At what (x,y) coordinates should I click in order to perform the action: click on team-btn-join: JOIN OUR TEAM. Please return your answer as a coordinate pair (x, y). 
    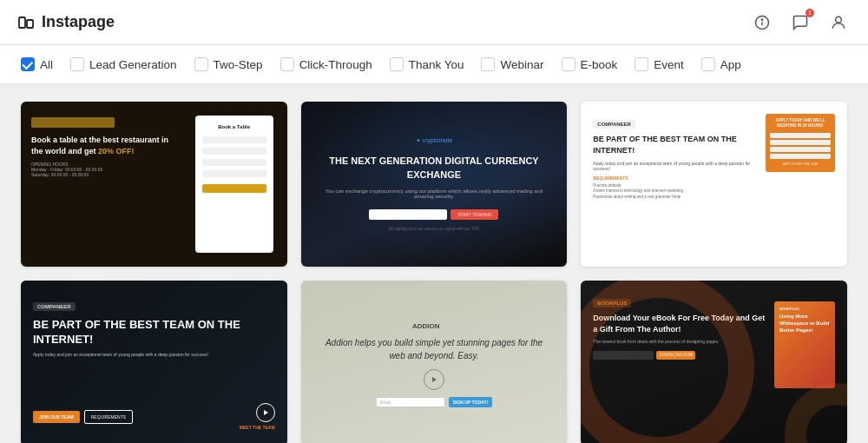
    Looking at the image, I should click on (56, 417).